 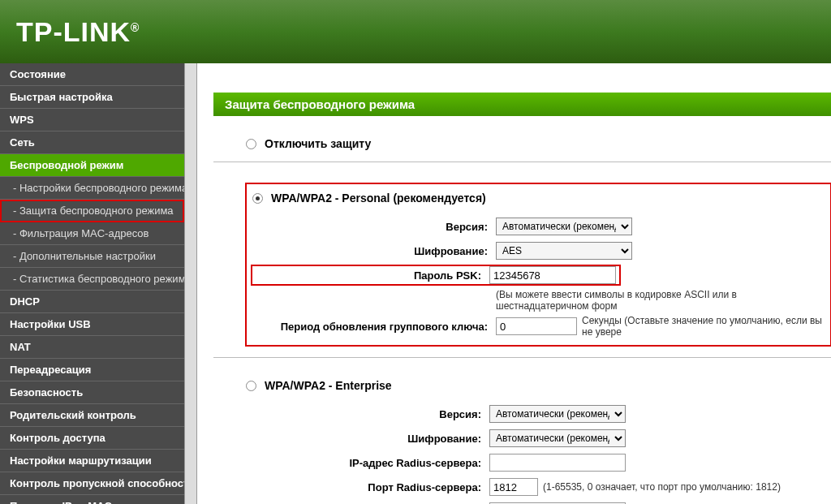 I want to click on disable-security-label: Отключить защиту, so click(x=318, y=144).